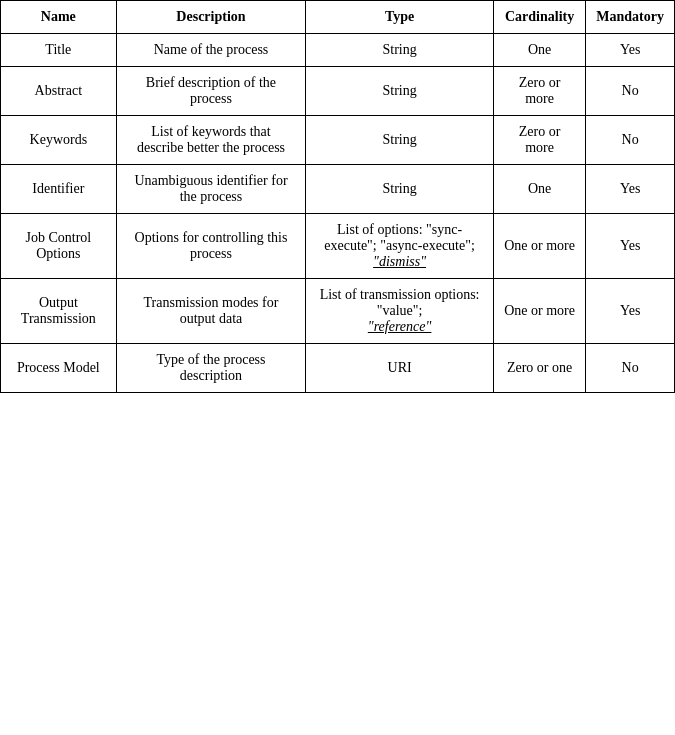 The image size is (675, 735). What do you see at coordinates (338, 368) in the screenshot?
I see `table-row: Process Model Type of the process descri…` at bounding box center [338, 368].